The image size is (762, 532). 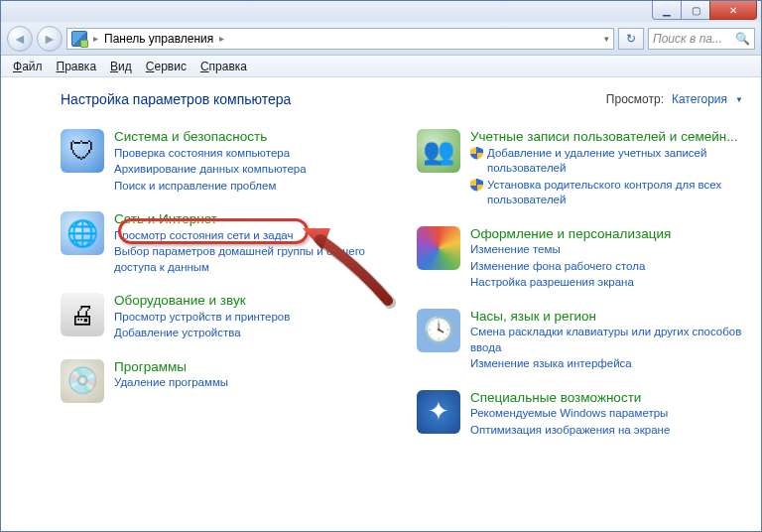 What do you see at coordinates (579, 415) in the screenshot?
I see `cat-ease-of-access: ✦ Специальные возможности Рекомендуемые …` at bounding box center [579, 415].